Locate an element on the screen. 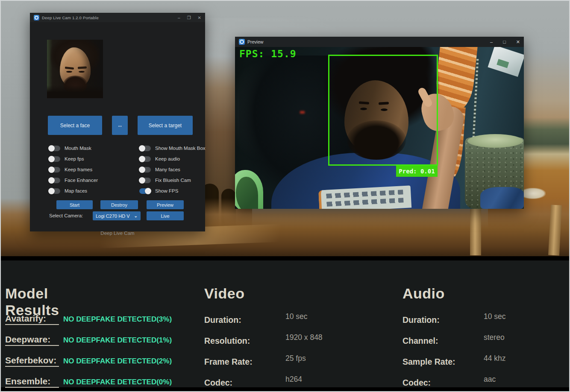 This screenshot has height=392, width=570. face-enhancer-switch is located at coordinates (55, 180).